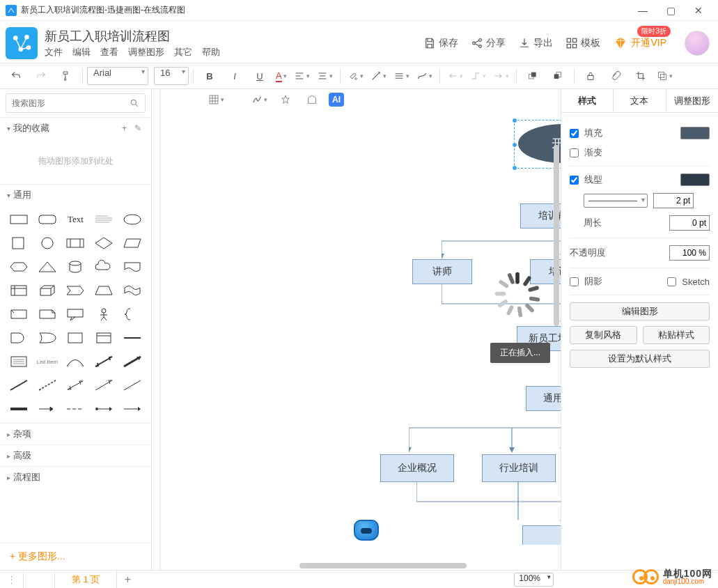 Image resolution: width=718 pixels, height=588 pixels. Describe the element at coordinates (16, 76) in the screenshot. I see `undo-button` at that location.